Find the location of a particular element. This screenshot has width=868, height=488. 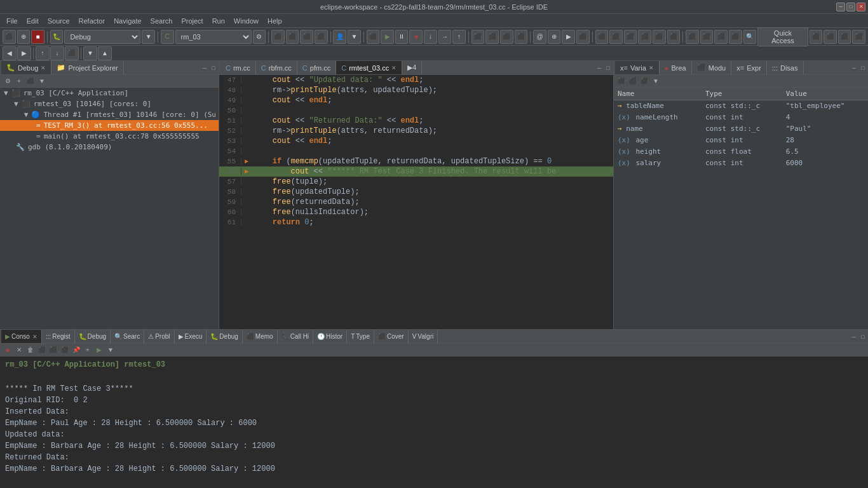

quick-access-button: Quick Access is located at coordinates (783, 37).